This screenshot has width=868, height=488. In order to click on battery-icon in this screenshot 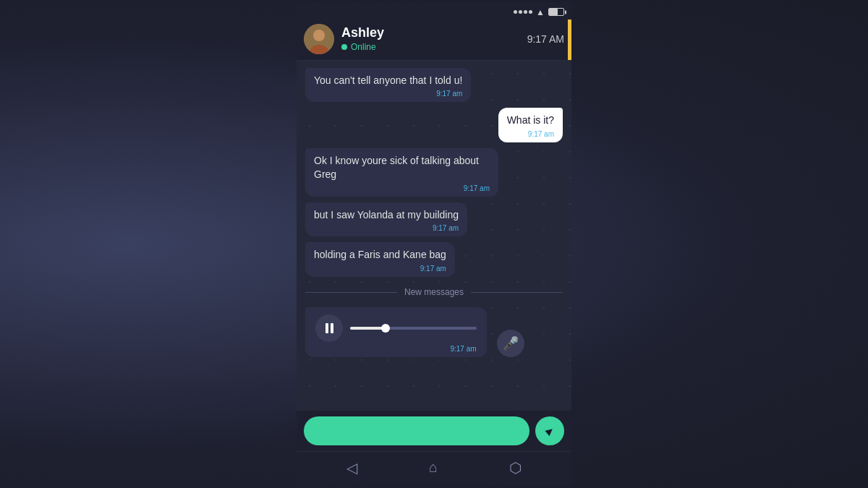, I will do `click(556, 12)`.